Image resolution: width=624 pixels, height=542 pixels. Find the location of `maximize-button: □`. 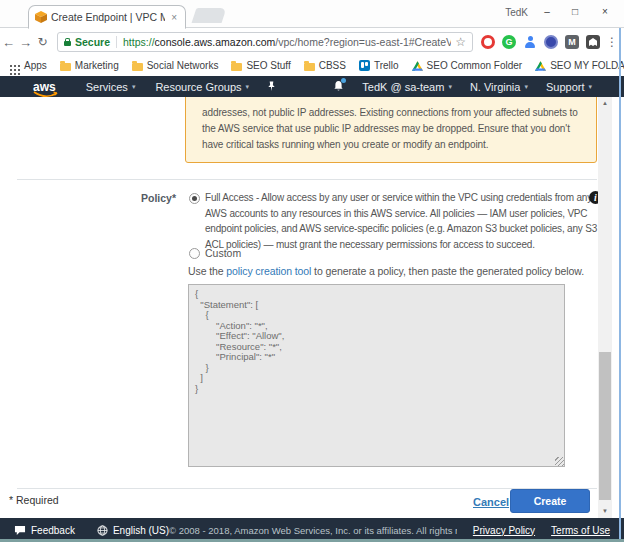

maximize-button: □ is located at coordinates (575, 12).